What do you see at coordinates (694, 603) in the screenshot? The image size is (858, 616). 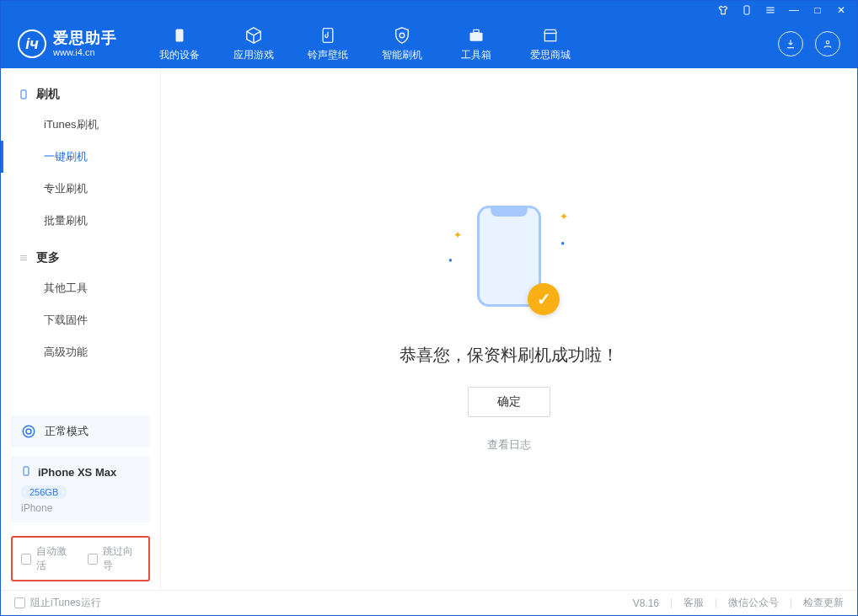 I see `customer-service-link: 客服` at bounding box center [694, 603].